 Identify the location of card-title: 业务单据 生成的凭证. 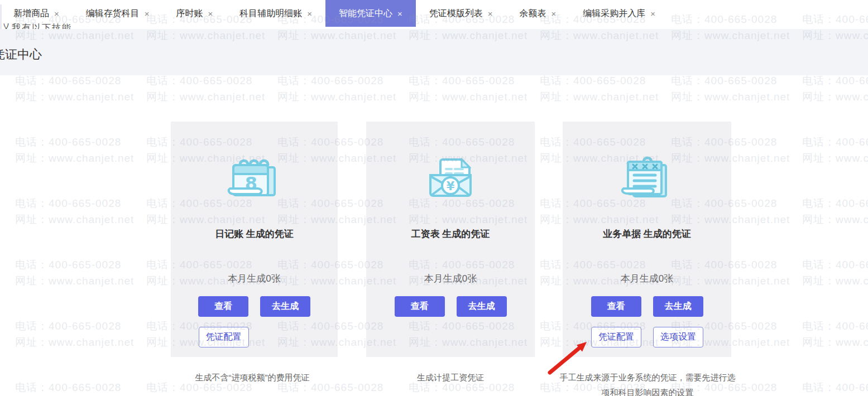
(647, 234).